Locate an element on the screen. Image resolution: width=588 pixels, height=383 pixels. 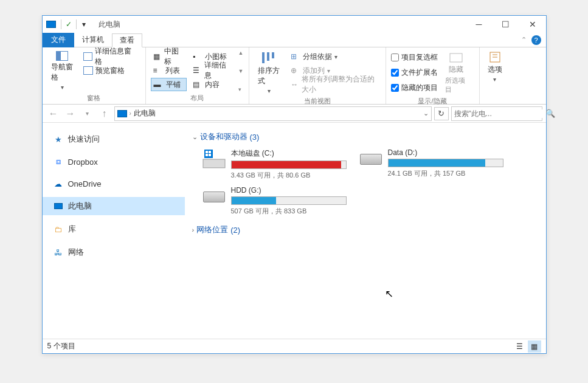
checkbox-file-extensions: 文件扩展名 is located at coordinates (415, 73).